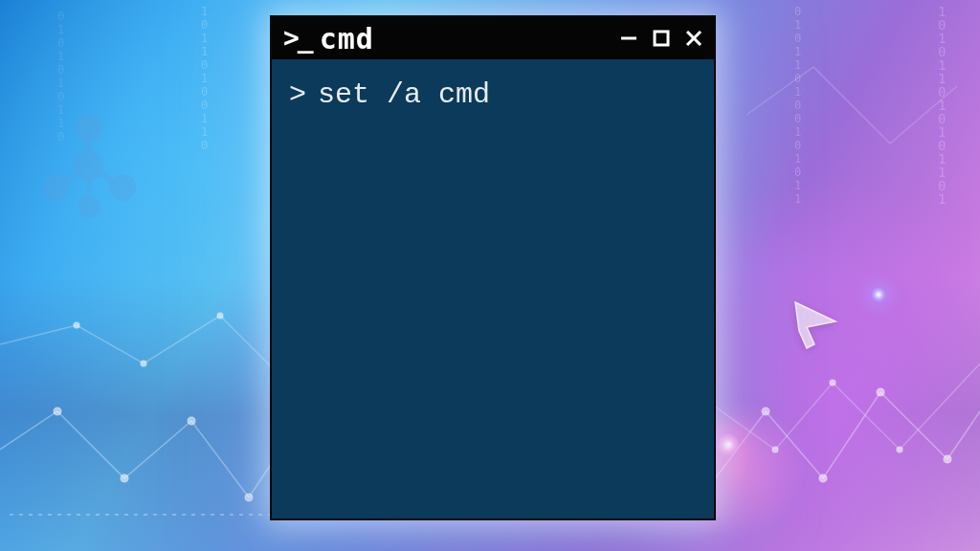 This screenshot has height=551, width=980. What do you see at coordinates (661, 38) in the screenshot?
I see `maximize-icon` at bounding box center [661, 38].